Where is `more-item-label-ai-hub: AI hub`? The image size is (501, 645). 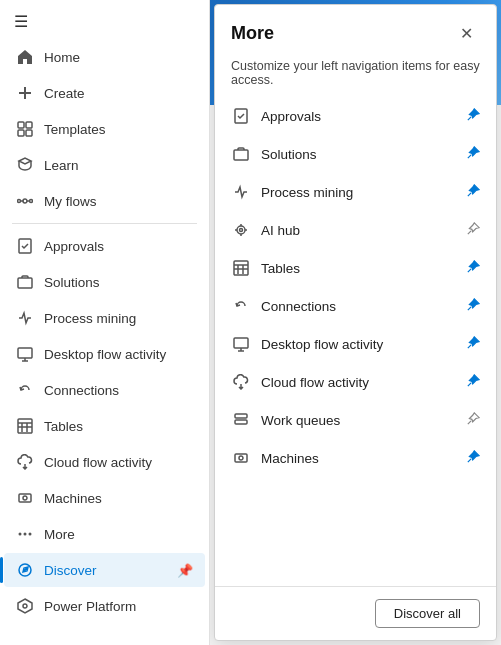
more-item-label-ai-hub: AI hub is located at coordinates (359, 230).